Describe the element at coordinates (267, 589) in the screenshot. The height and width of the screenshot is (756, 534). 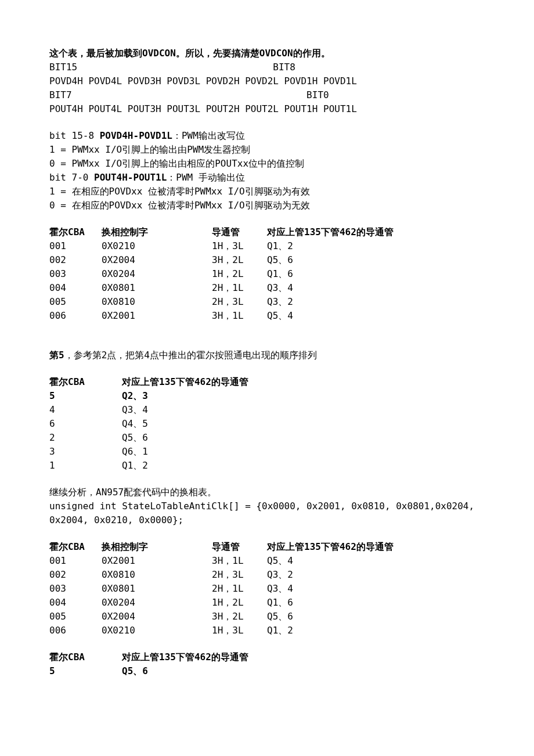
I see `table-3: 霍尔CBA 换相控制字 导通管 对应上管135下管462的导通管 0010X20…` at that location.